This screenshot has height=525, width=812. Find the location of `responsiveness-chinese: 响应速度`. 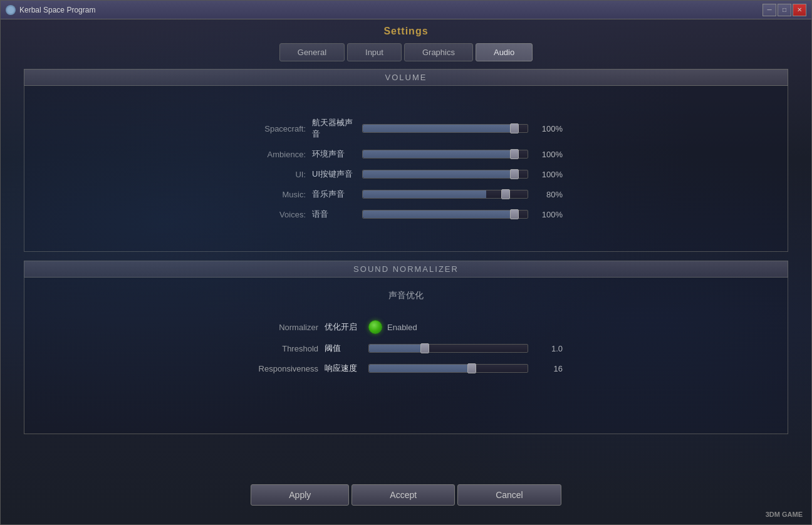

responsiveness-chinese: 响应速度 is located at coordinates (343, 368).